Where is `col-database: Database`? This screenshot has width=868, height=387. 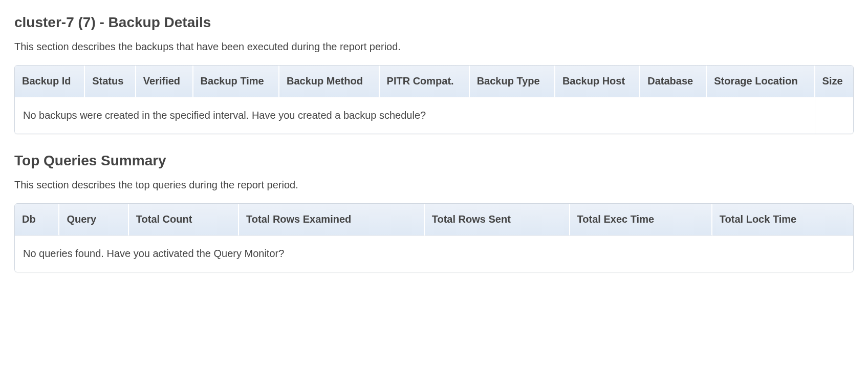 col-database: Database is located at coordinates (674, 81).